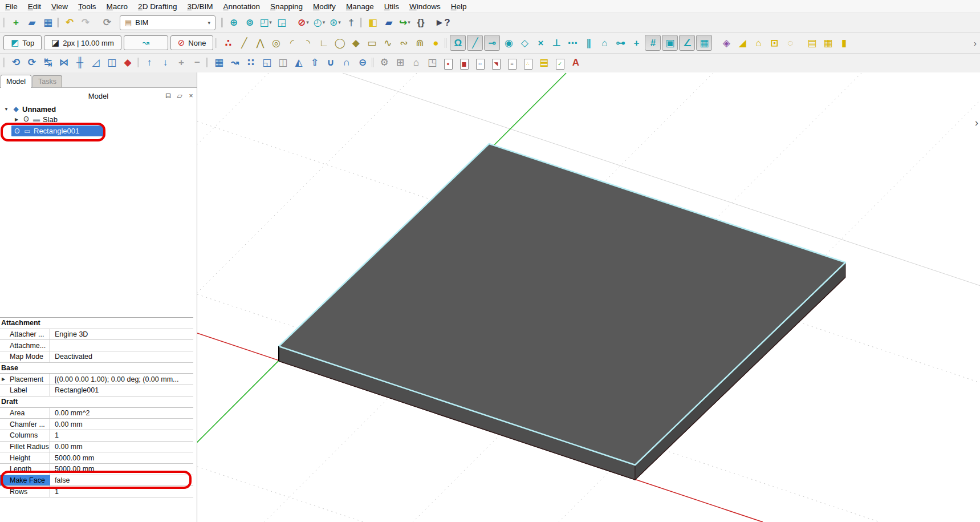  What do you see at coordinates (540, 43) in the screenshot?
I see `snap-intersection-icon: ×` at bounding box center [540, 43].